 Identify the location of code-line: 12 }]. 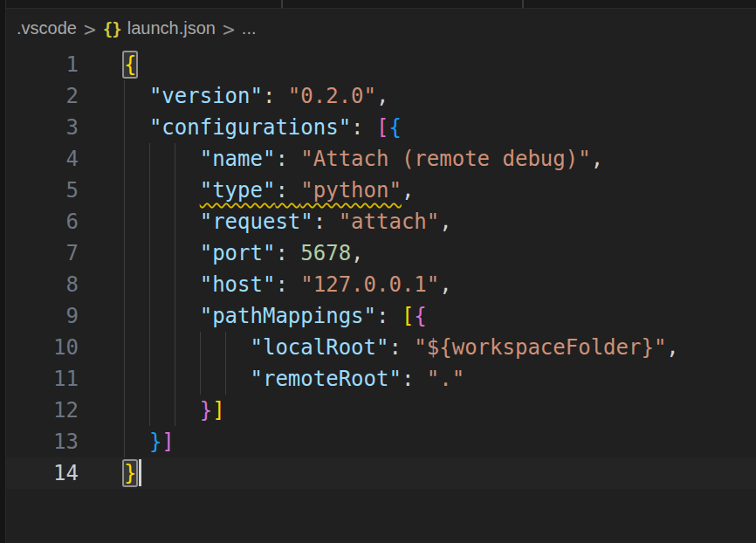
(381, 410).